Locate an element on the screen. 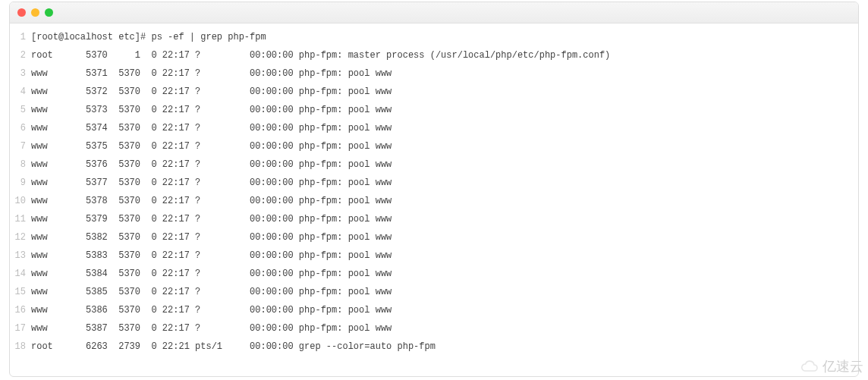 The height and width of the screenshot is (380, 868). line-number: 18 is located at coordinates (18, 347).